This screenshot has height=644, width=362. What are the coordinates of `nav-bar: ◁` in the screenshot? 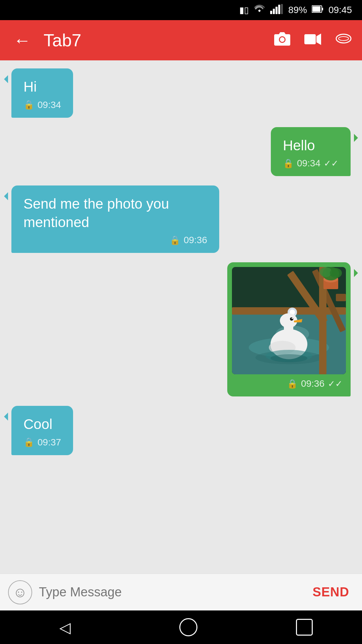 It's located at (181, 627).